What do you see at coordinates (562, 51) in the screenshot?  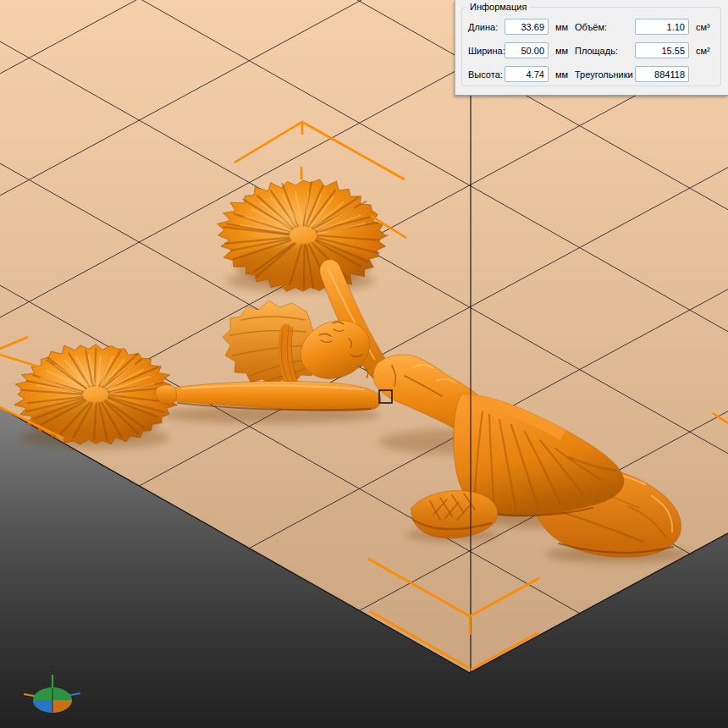 I see `field-width-unit: мм` at bounding box center [562, 51].